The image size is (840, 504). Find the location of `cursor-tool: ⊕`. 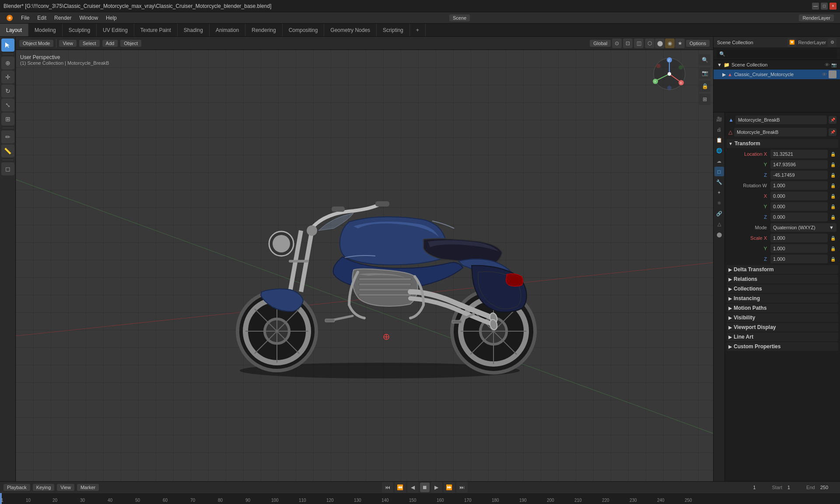

cursor-tool: ⊕ is located at coordinates (8, 63).